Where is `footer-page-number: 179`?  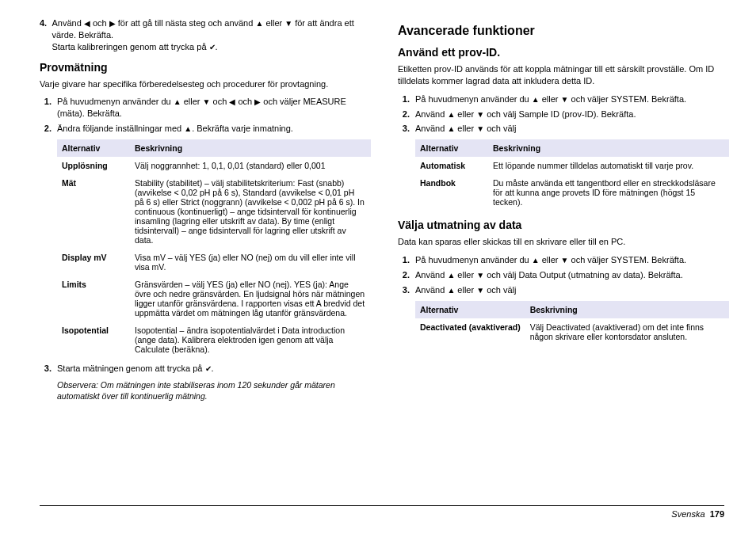
footer-page-number: 179 is located at coordinates (717, 514).